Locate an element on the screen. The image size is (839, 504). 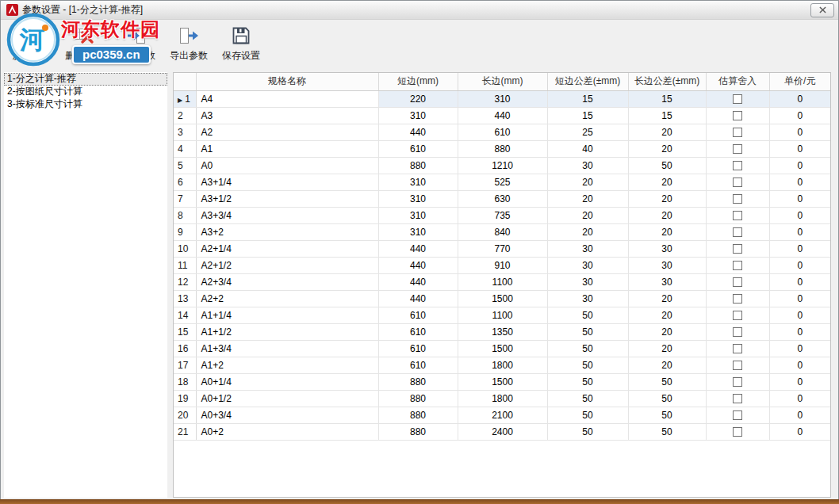
cell-spec-name: A2+2 is located at coordinates (287, 298).